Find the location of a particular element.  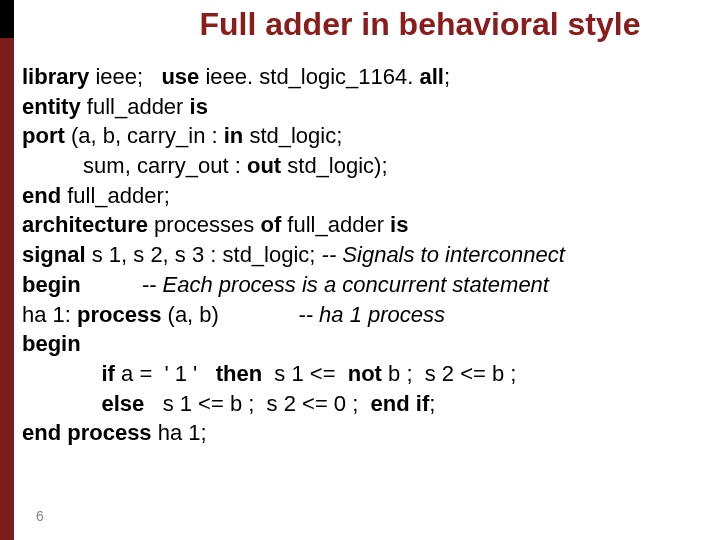

code-text: ieee. std_logic_1164. is located at coordinates (309, 76).